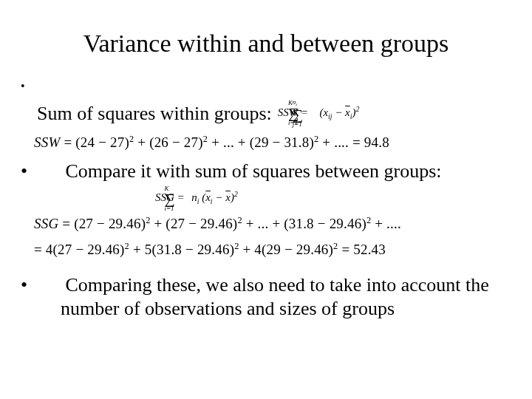 This screenshot has width=532, height=399. I want to click on bullet-2: Compare it with sum of squares between g…, so click(266, 186).